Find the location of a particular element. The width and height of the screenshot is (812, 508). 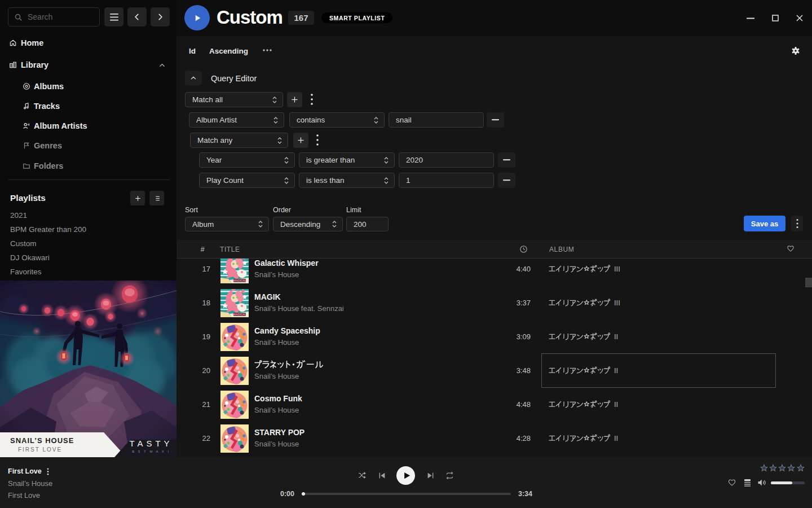

svg-text: FIRST LOVE is located at coordinates (40, 449).